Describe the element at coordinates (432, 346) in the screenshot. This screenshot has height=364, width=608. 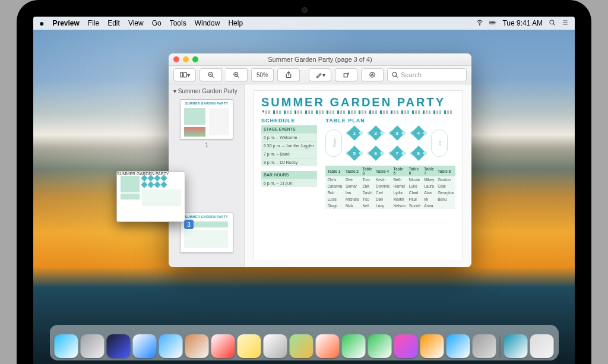
I see `dock-app-ibooks` at that location.